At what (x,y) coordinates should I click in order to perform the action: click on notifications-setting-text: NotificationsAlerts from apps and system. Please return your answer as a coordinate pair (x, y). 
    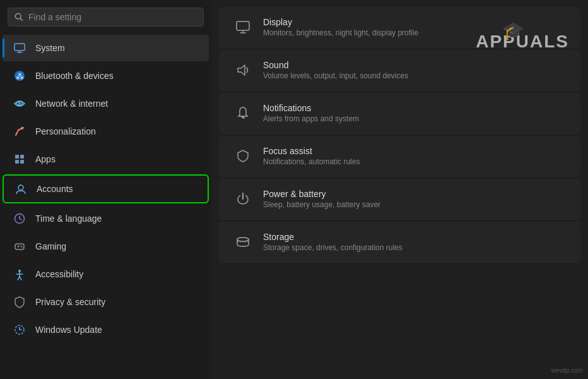
    Looking at the image, I should click on (311, 113).